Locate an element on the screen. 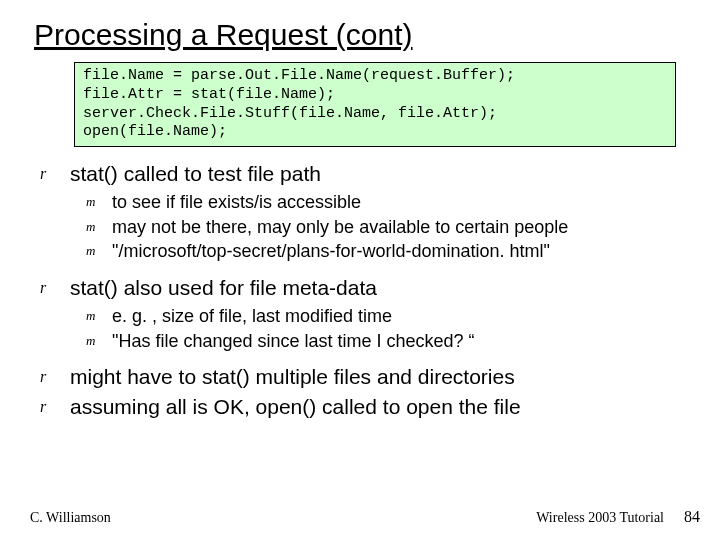 The width and height of the screenshot is (720, 540). sub-text: may not be there, may only be available … is located at coordinates (401, 228).